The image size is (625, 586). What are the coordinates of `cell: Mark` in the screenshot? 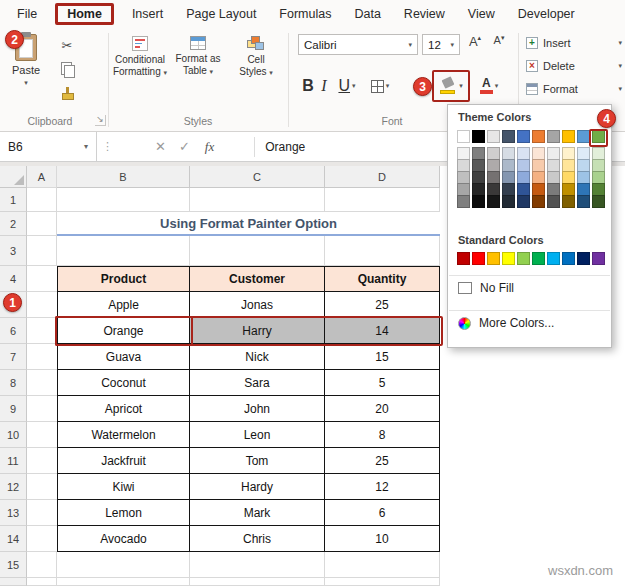 It's located at (258, 513).